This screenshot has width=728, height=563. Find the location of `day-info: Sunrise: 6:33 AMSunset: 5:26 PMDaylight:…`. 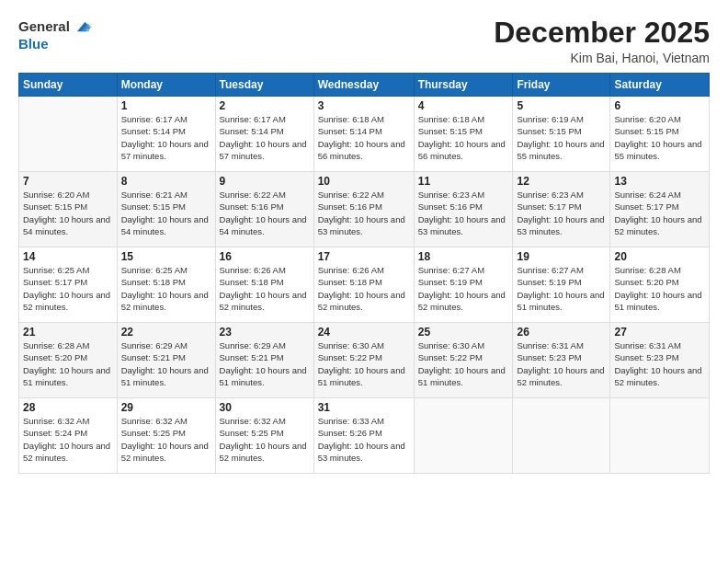

day-info: Sunrise: 6:33 AMSunset: 5:26 PMDaylight:… is located at coordinates (364, 440).